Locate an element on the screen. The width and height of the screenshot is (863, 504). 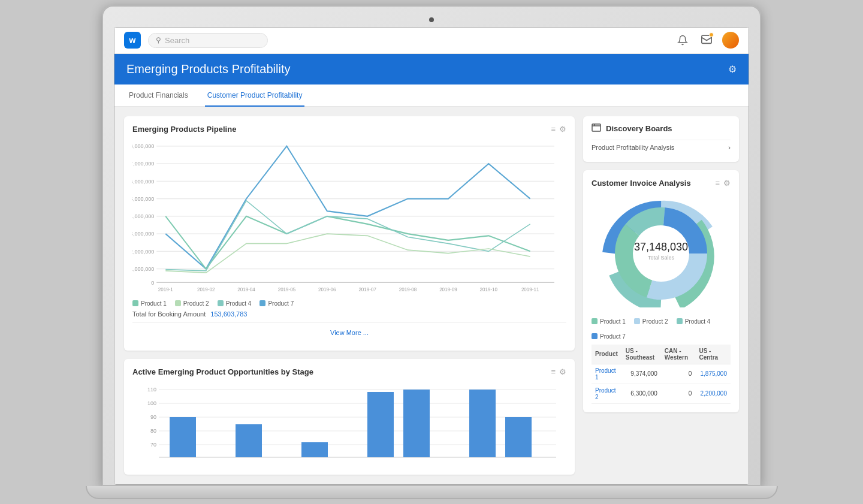
top-bar: w ⚲ Search is located at coordinates (432, 41).